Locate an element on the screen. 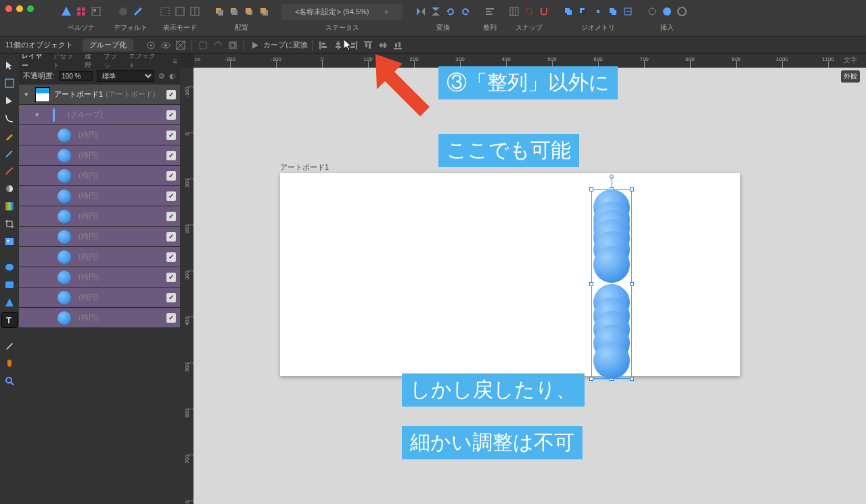 The width and height of the screenshot is (866, 504). resize-handle-se is located at coordinates (632, 379).